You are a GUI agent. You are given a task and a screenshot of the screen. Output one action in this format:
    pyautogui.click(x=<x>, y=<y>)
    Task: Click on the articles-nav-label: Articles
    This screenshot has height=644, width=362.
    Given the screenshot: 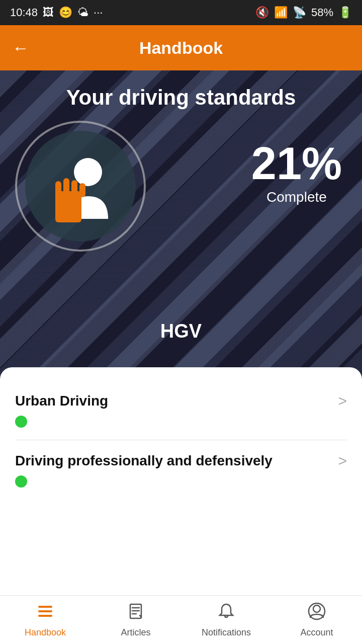 What is the action you would take?
    pyautogui.click(x=136, y=633)
    